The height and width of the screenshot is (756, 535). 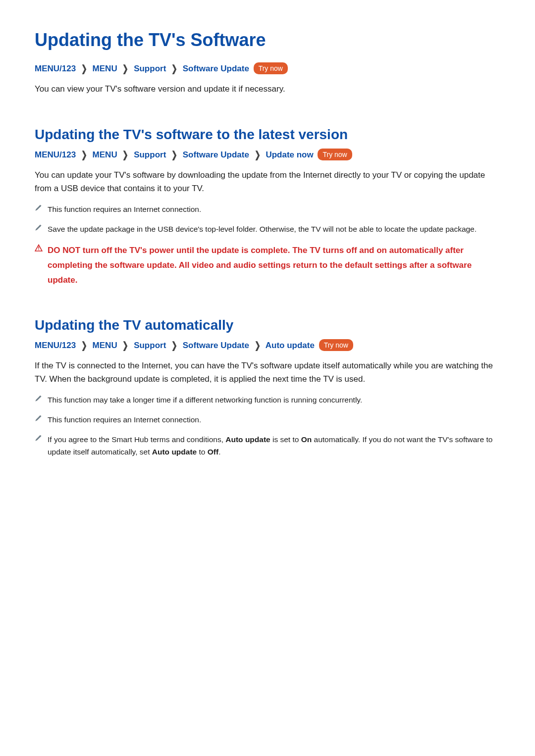 I want to click on breadcrumb-item: Auto update, so click(x=290, y=346).